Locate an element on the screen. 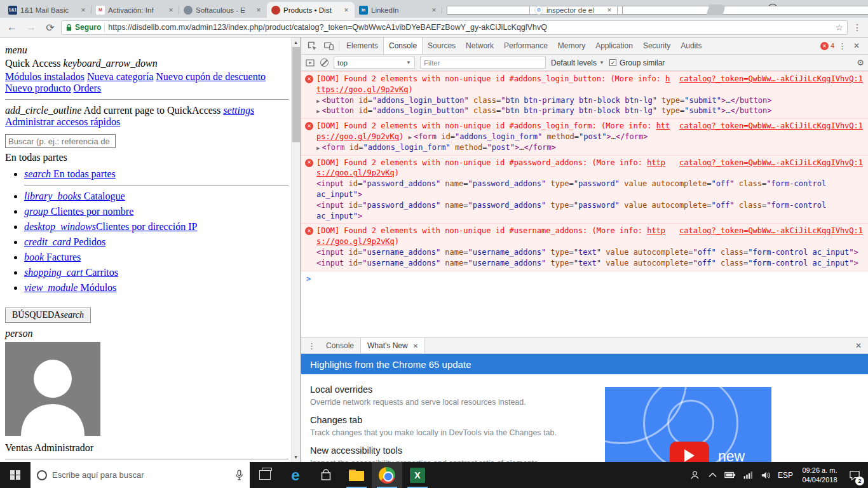  drawer-close-icon: ✕ is located at coordinates (858, 346).